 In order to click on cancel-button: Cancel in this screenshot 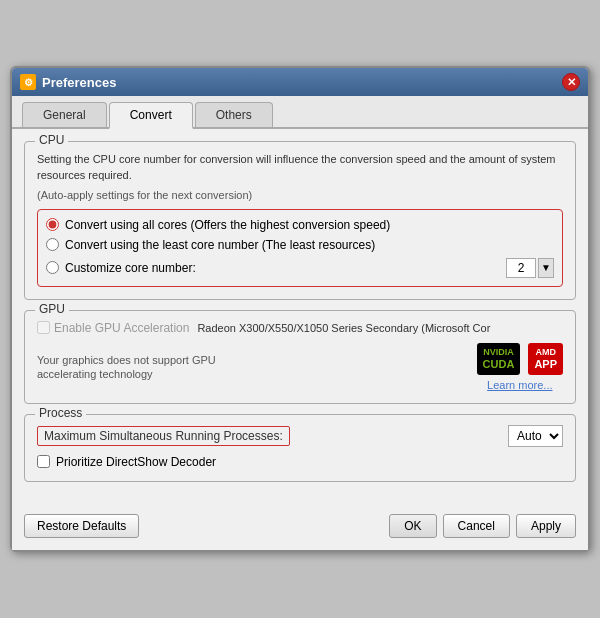, I will do `click(476, 526)`.